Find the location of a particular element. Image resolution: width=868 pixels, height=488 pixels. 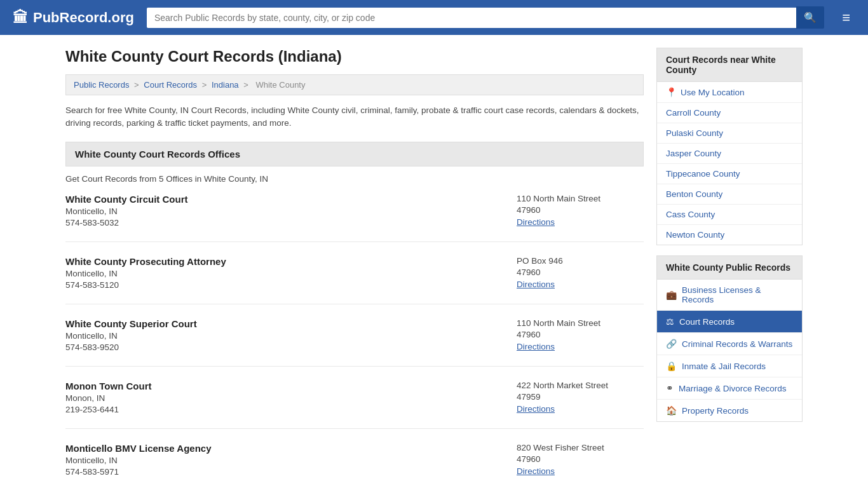

logo-text: PubRecord.org is located at coordinates (84, 18).